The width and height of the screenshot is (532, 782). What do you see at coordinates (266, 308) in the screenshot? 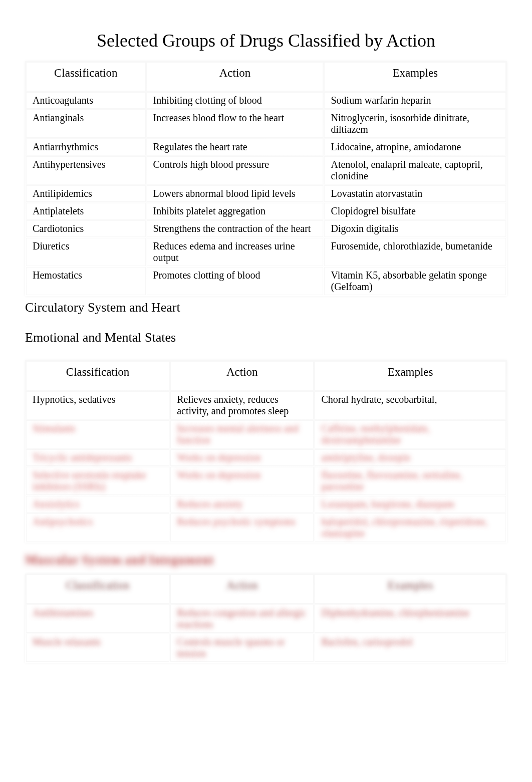
I see `section-caption-circulatory: Circulatory System and Heart` at bounding box center [266, 308].